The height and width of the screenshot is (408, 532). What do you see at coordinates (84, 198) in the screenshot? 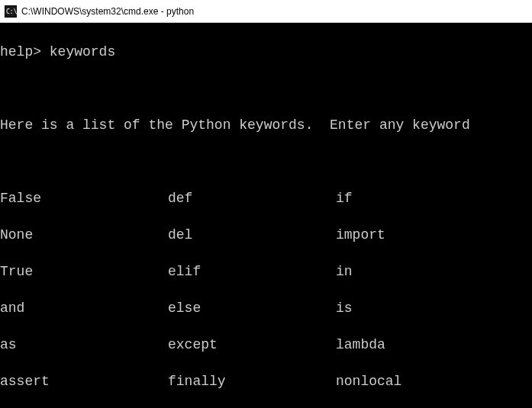
I see `keyword-cell: False` at bounding box center [84, 198].